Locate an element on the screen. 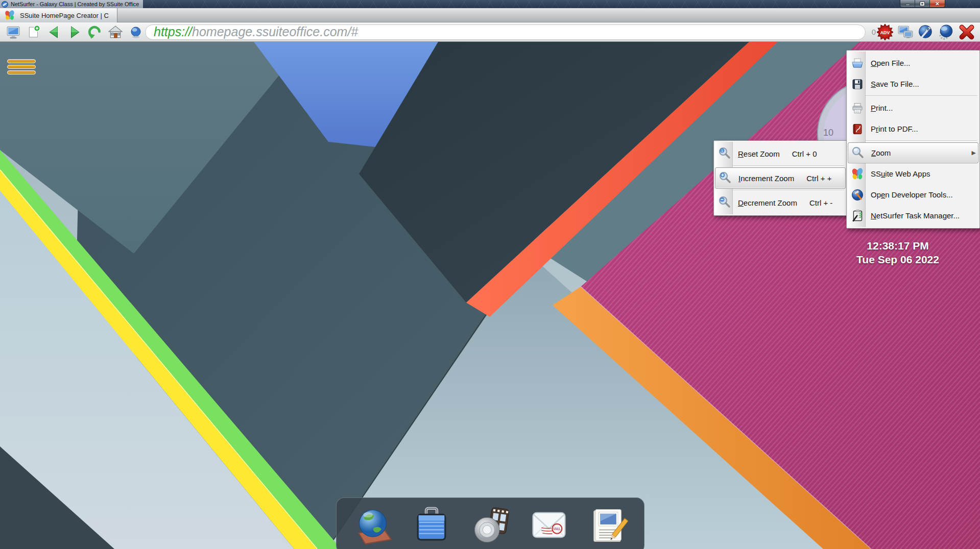 The width and height of the screenshot is (980, 549). minimize-icon is located at coordinates (908, 5).